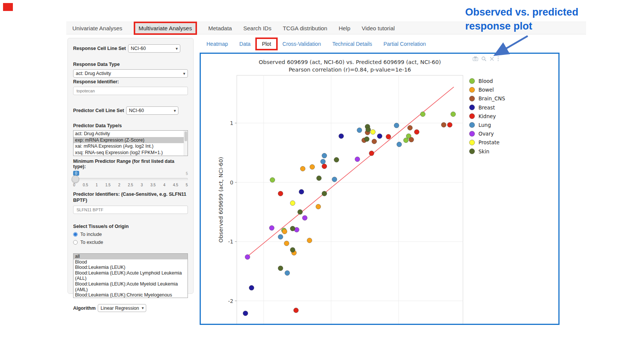  Describe the element at coordinates (129, 140) in the screenshot. I see `listbox-option: exp: mRNA Expression (Z-Score)` at that location.